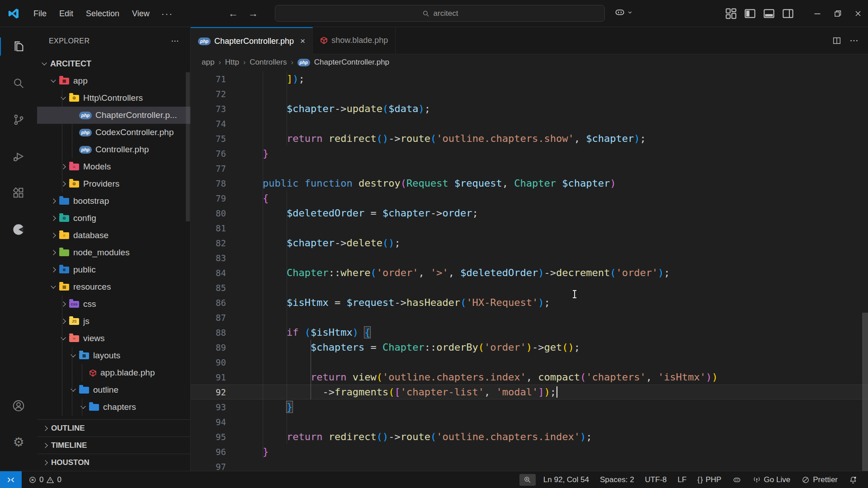  What do you see at coordinates (529, 198) in the screenshot?
I see `code-line-79: 79 {` at bounding box center [529, 198].